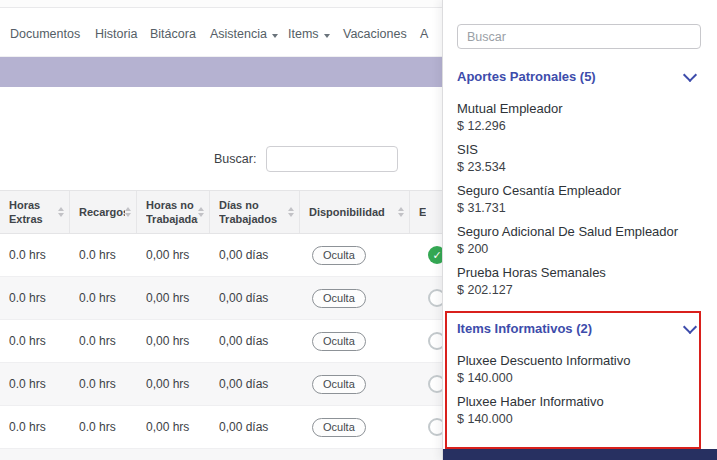 The width and height of the screenshot is (717, 460). I want to click on section-header-aportes: Aportes Patronales (5), so click(579, 76).